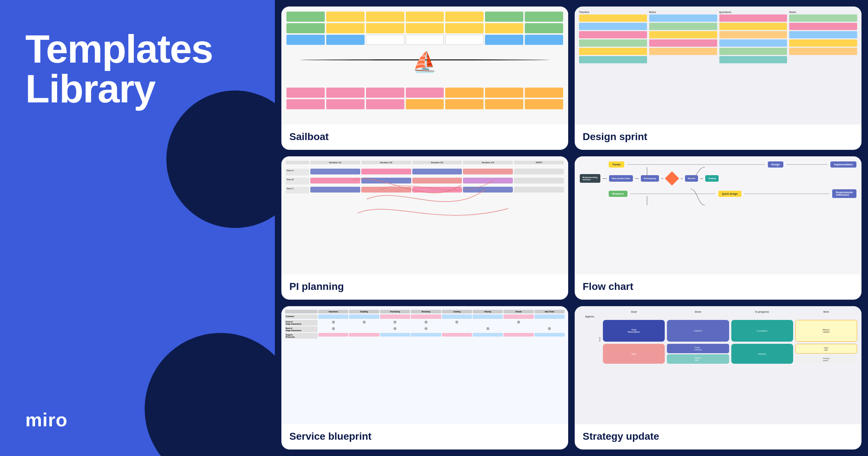  What do you see at coordinates (137, 69) in the screenshot?
I see `page-title: Templates Library` at bounding box center [137, 69].